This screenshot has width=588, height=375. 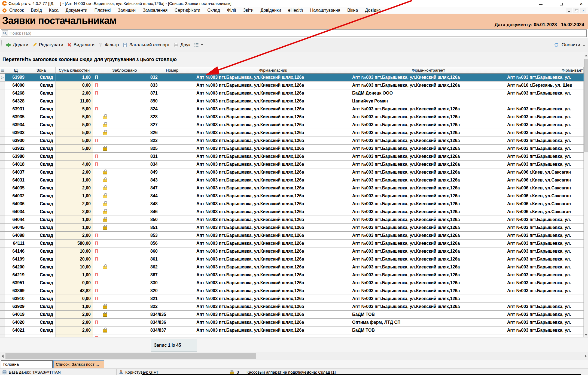 What do you see at coordinates (292, 336) in the screenshot?
I see `table-row: П` at bounding box center [292, 336].